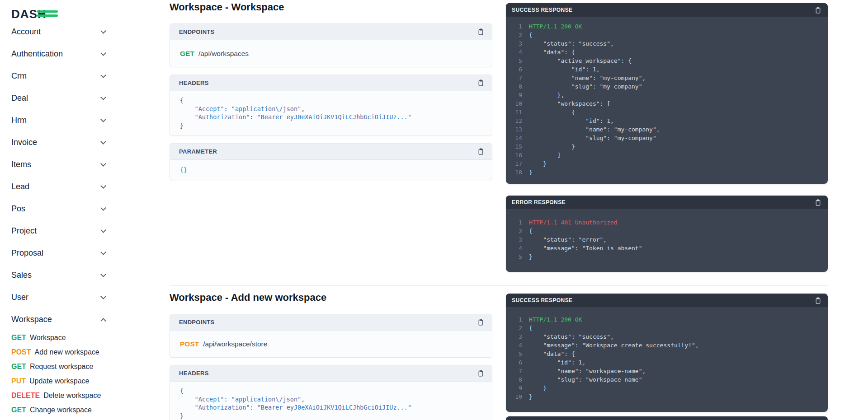 The image size is (868, 420). Describe the element at coordinates (24, 231) in the screenshot. I see `sidebar-item-label: Project` at that location.